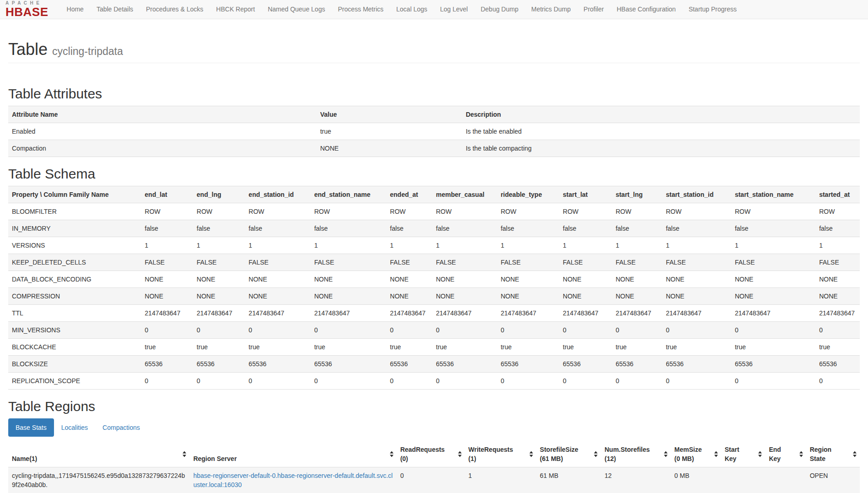  I want to click on tab-base-stats: Base Stats, so click(31, 428).